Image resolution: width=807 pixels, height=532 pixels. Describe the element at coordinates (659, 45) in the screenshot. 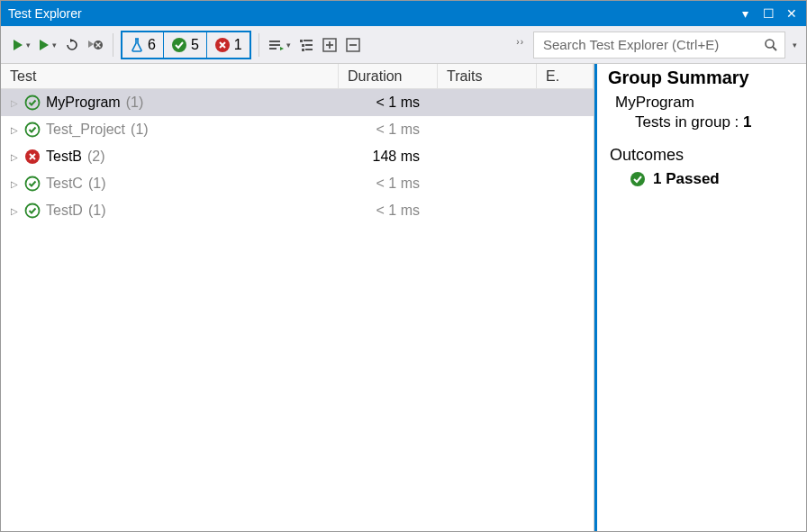

I see `search-box` at that location.